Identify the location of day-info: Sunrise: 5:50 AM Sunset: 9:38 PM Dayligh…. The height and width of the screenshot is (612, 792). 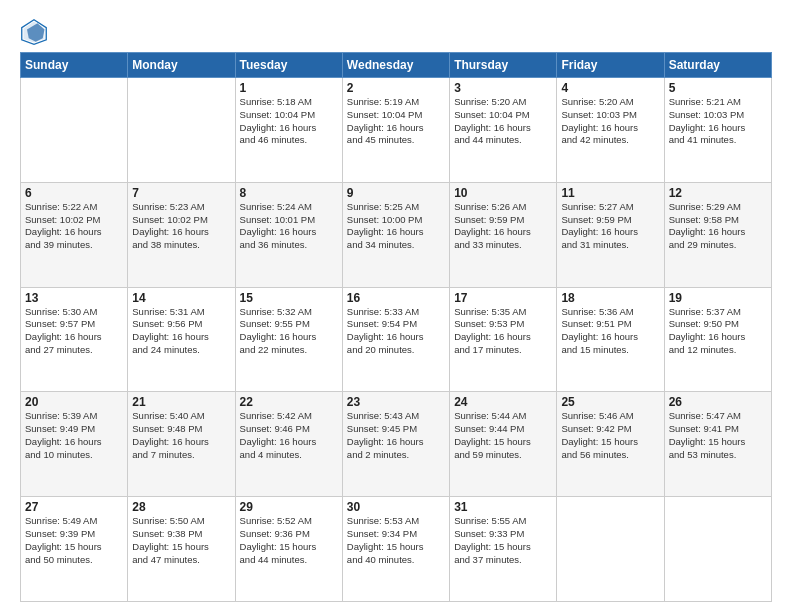
(181, 540).